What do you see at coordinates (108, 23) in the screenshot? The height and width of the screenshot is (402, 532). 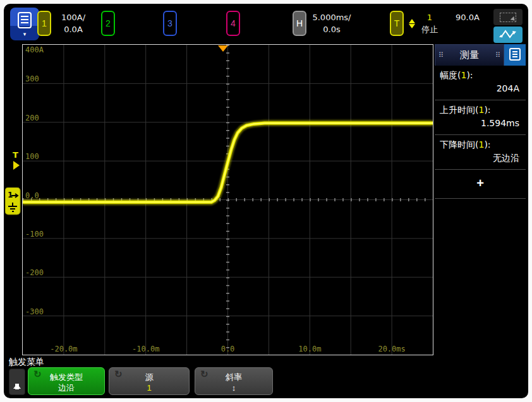 I see `channel-2-button: 2` at bounding box center [108, 23].